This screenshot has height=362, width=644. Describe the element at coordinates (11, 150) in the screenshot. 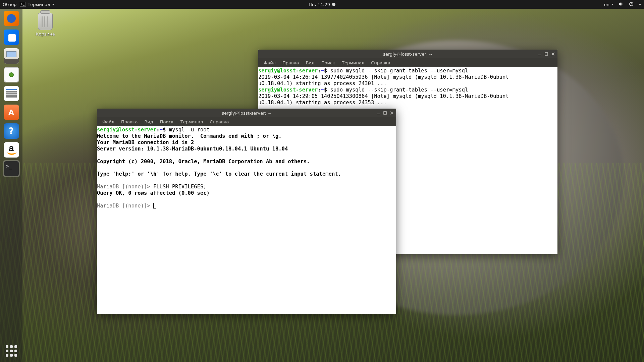

I see `dock-app-amazon` at that location.